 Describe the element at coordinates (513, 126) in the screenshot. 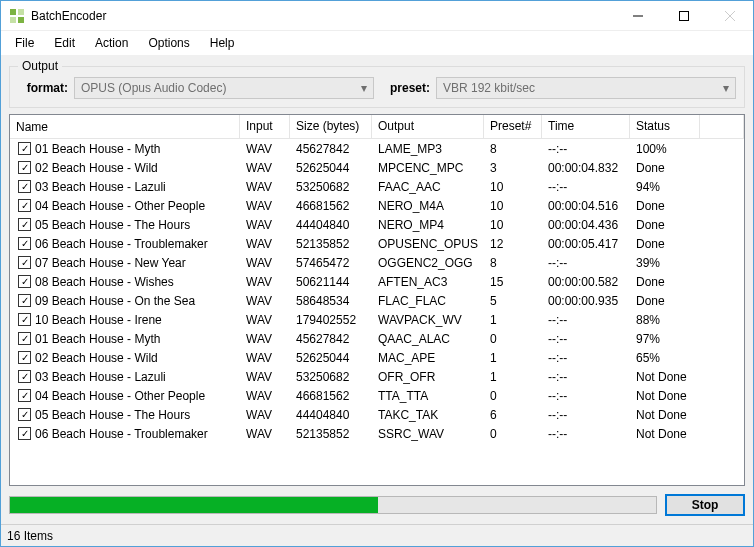

I see `col-preset: Preset#` at that location.